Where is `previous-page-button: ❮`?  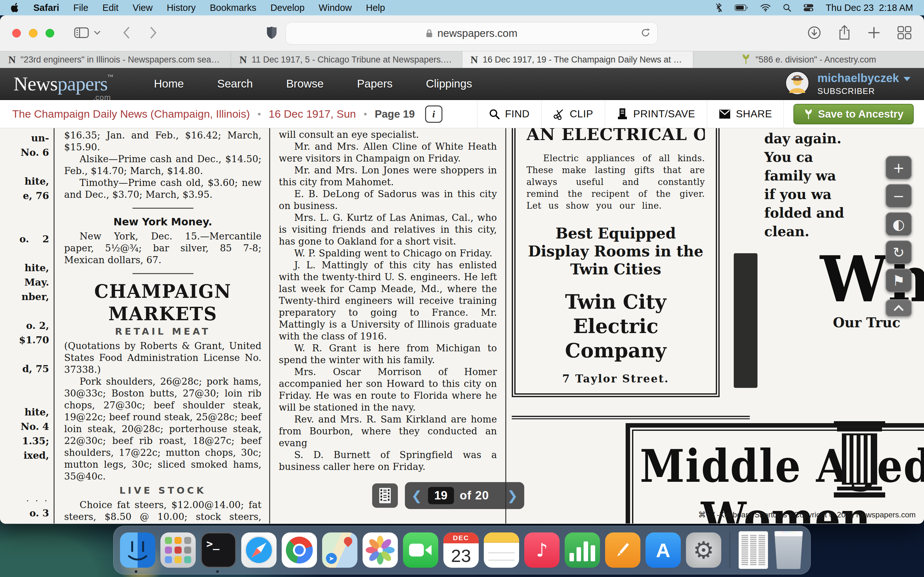
previous-page-button: ❮ is located at coordinates (417, 495).